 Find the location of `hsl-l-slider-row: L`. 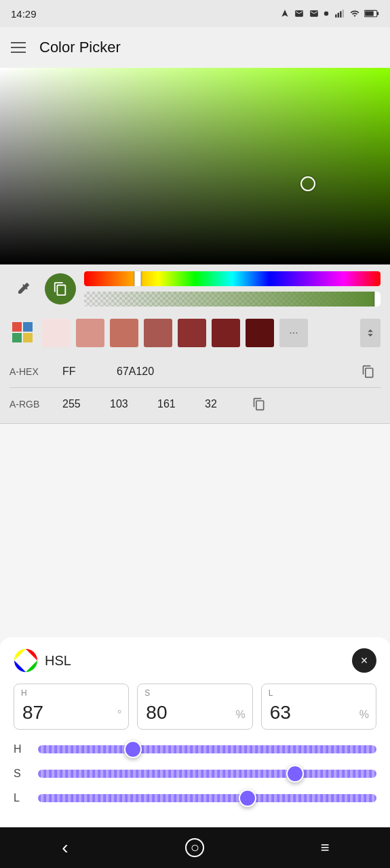

hsl-l-slider-row: L is located at coordinates (195, 798).